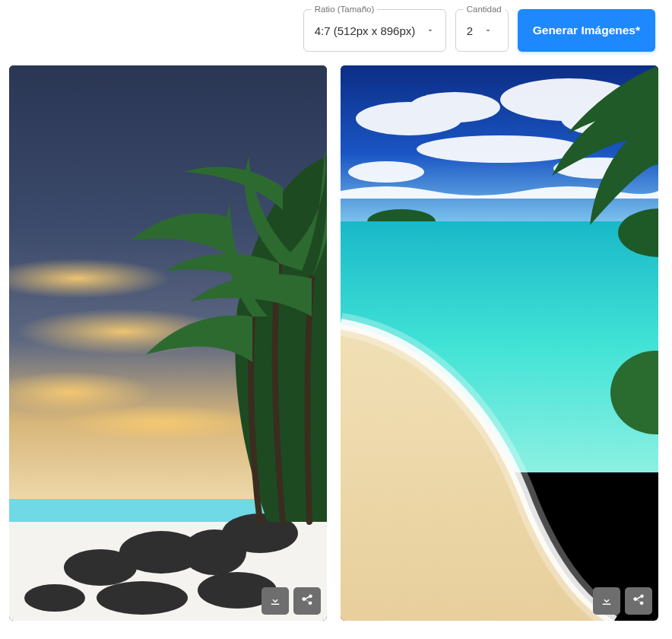 This screenshot has width=672, height=639. I want to click on quantity-label: Cantidad, so click(484, 9).